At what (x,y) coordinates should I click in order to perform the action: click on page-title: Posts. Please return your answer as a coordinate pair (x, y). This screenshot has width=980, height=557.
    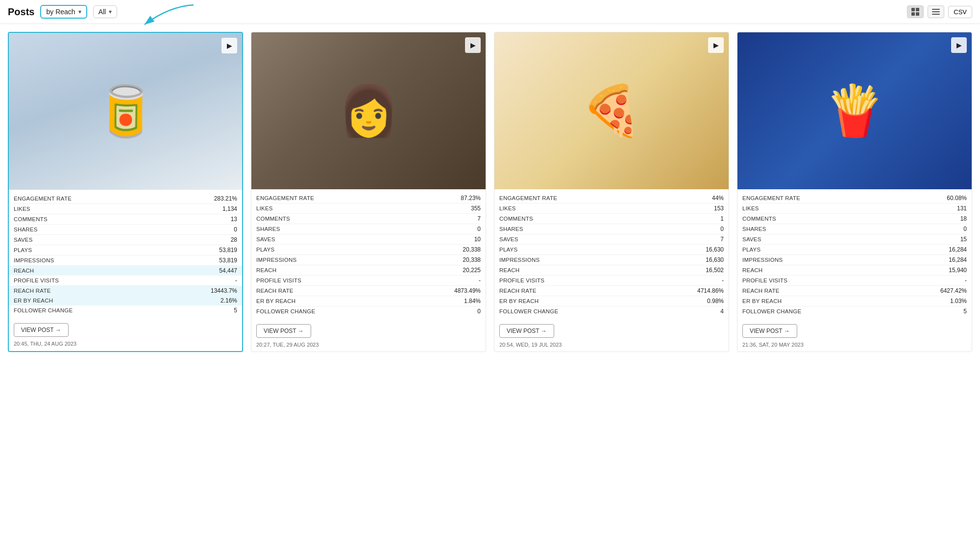
    Looking at the image, I should click on (21, 12).